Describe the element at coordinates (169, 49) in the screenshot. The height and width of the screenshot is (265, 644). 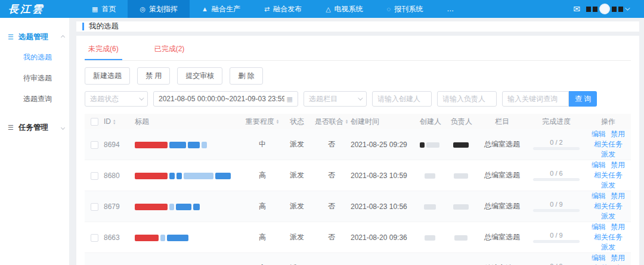
I see `tab-finished: 已完成(2)` at that location.